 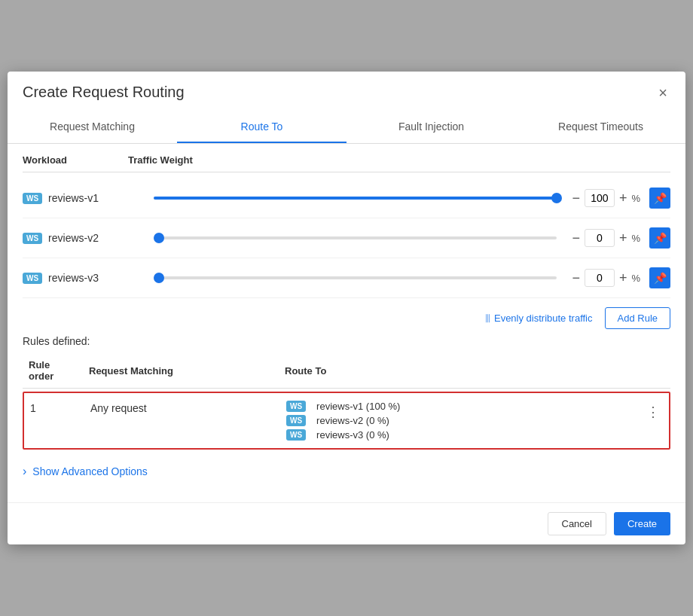 I want to click on tab-request-matching: Request Matching, so click(x=92, y=127).